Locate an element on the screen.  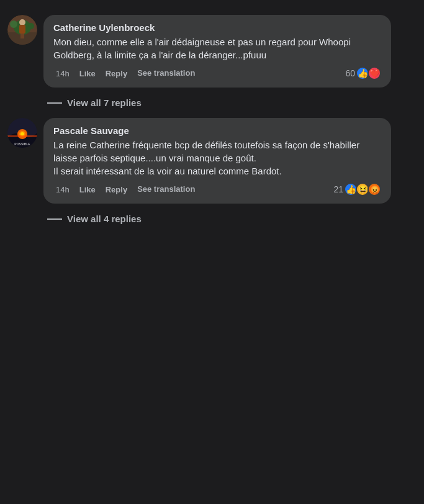
reaction-emojis: 👍 ❤️ is located at coordinates (369, 73).